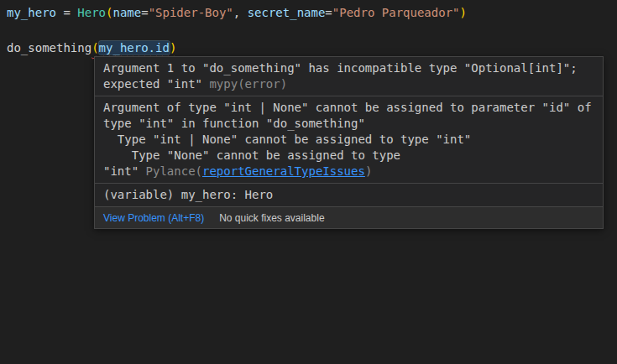 This screenshot has width=617, height=364. Describe the element at coordinates (349, 195) in the screenshot. I see `variable-info-text: (variable) my_hero: Hero` at that location.